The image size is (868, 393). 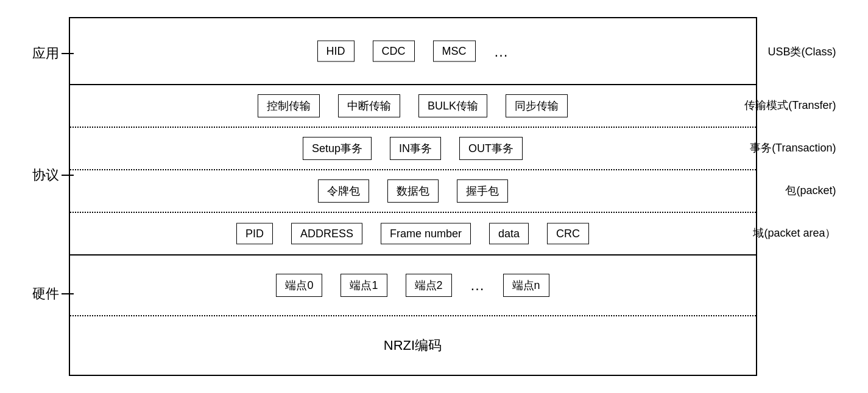 I want to click on msc-box: MSC, so click(x=454, y=51).